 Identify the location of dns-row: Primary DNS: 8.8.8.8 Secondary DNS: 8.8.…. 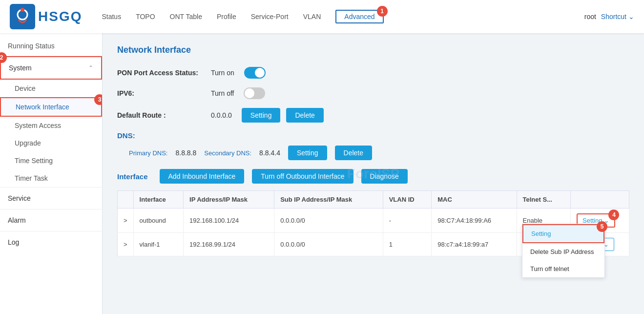
(373, 153).